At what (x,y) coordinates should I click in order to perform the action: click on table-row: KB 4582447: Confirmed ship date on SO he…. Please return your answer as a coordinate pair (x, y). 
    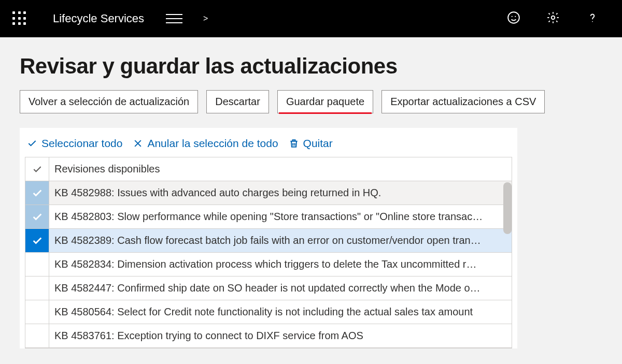
    Looking at the image, I should click on (268, 288).